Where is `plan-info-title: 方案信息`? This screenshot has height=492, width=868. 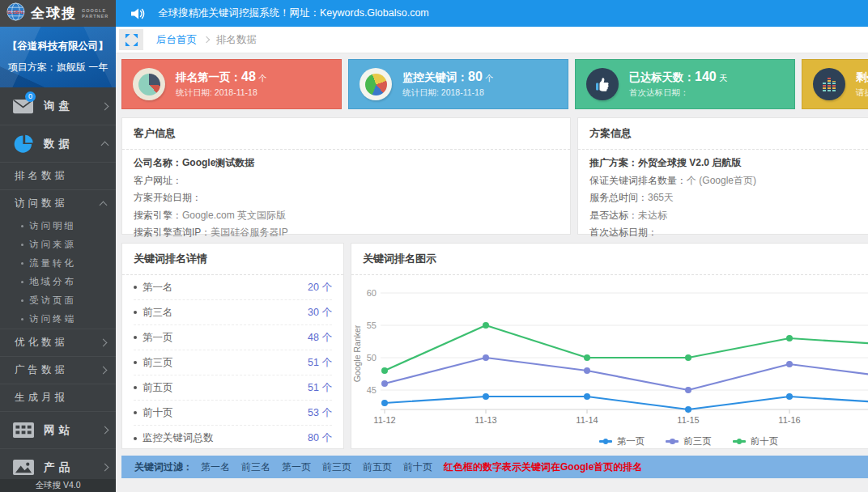
plan-info-title: 方案信息 is located at coordinates (723, 134).